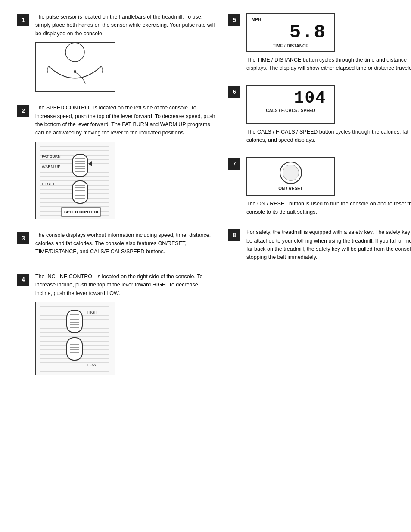  What do you see at coordinates (290, 189) in the screenshot?
I see `on-reset-label: ON / RESET` at bounding box center [290, 189].